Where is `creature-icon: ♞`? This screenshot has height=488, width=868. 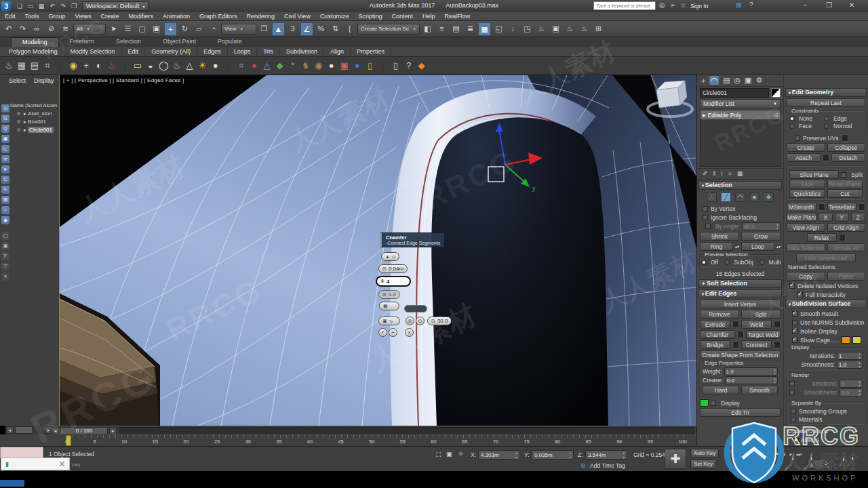
creature-icon: ♞ is located at coordinates (306, 66).